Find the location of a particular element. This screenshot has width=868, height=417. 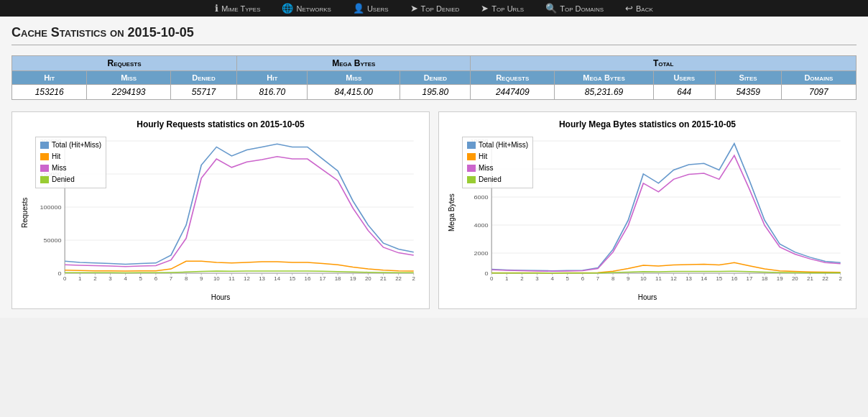

nav-top-denied: ➤ Top Denied is located at coordinates (435, 9).